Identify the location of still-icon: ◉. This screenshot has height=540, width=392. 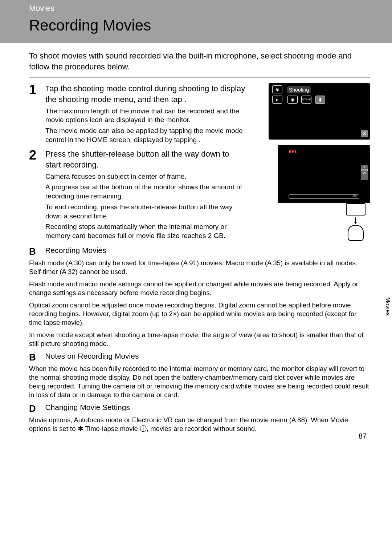
(293, 100).